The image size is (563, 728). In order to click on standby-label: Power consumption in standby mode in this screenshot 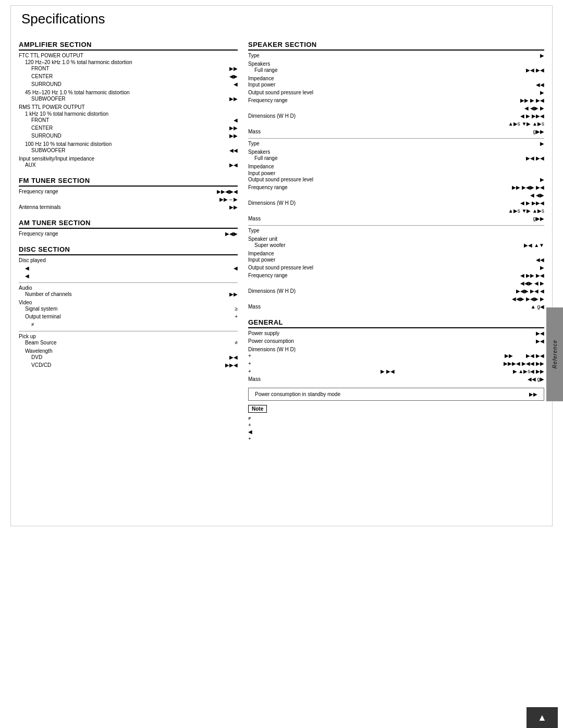, I will do `click(298, 394)`.